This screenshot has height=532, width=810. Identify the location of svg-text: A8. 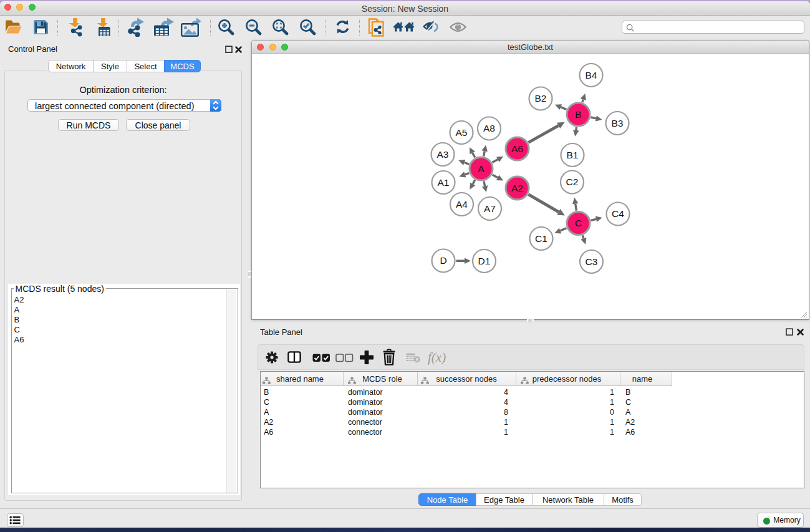
(489, 128).